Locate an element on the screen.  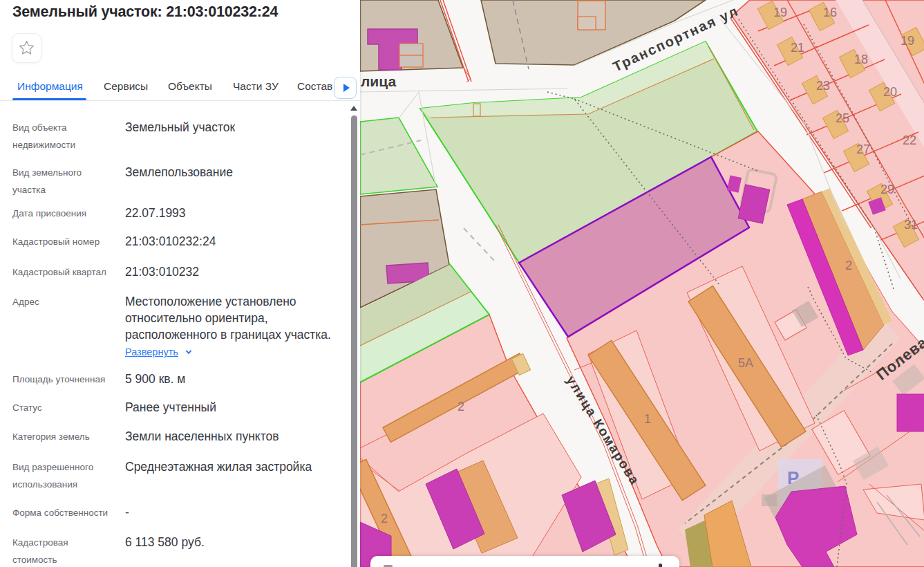
svg-text: 1 is located at coordinates (648, 419).